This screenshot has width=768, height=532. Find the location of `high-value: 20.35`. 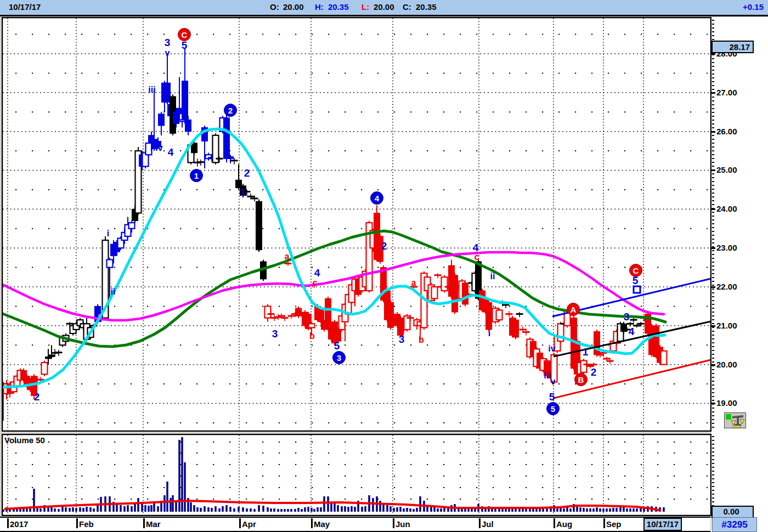

high-value: 20.35 is located at coordinates (338, 7).